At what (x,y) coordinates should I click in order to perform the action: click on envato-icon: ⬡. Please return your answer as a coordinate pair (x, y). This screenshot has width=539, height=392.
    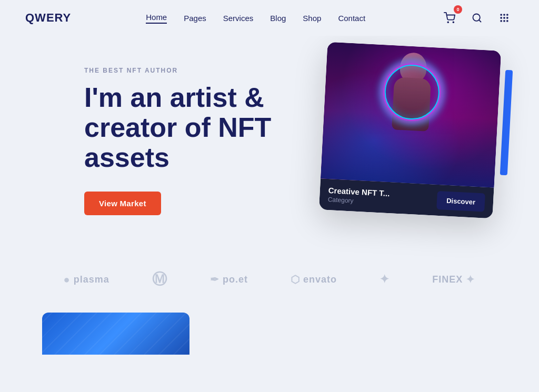
    Looking at the image, I should click on (295, 279).